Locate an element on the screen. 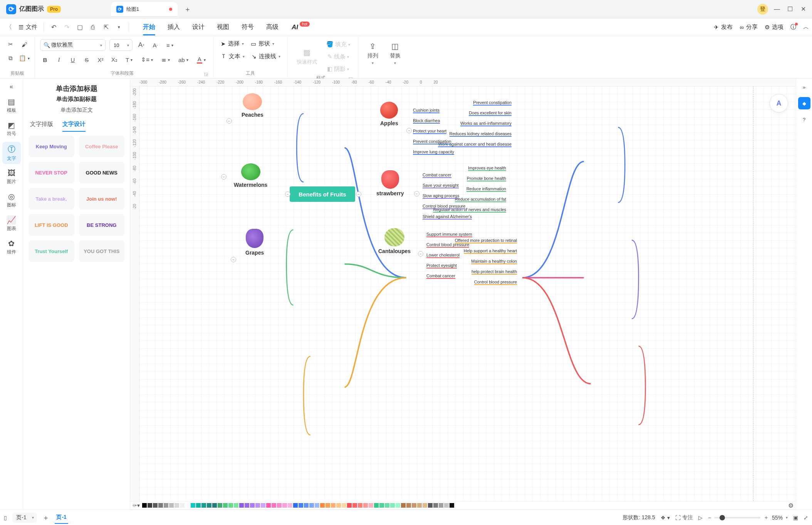 The width and height of the screenshot is (812, 525). zoom-out-button: − is located at coordinates (710, 518).